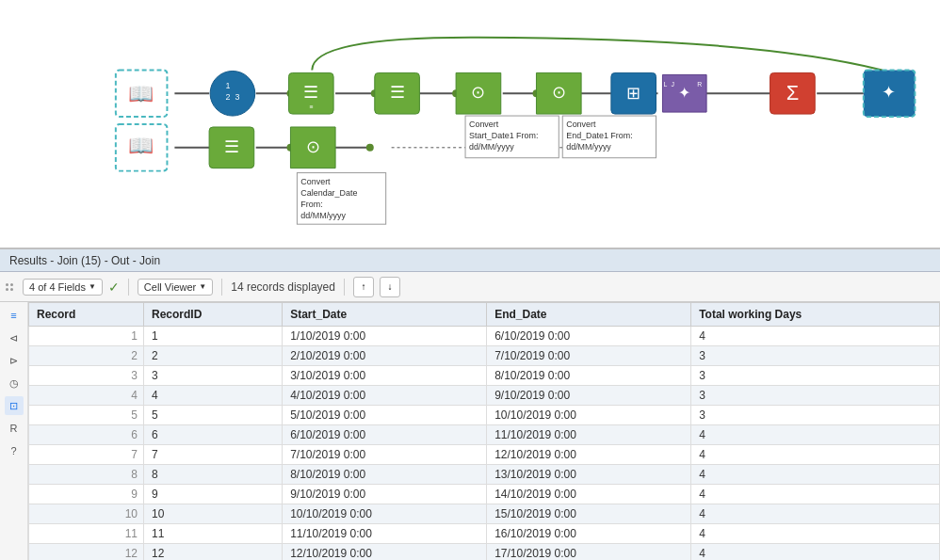 The width and height of the screenshot is (940, 560). I want to click on sidebar-icon-time: ◷, so click(14, 383).